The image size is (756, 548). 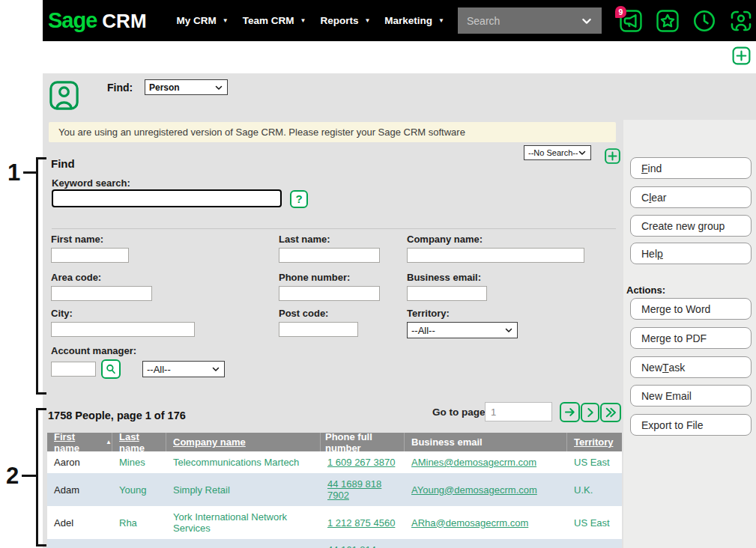 What do you see at coordinates (590, 412) in the screenshot?
I see `next-page-icon` at bounding box center [590, 412].